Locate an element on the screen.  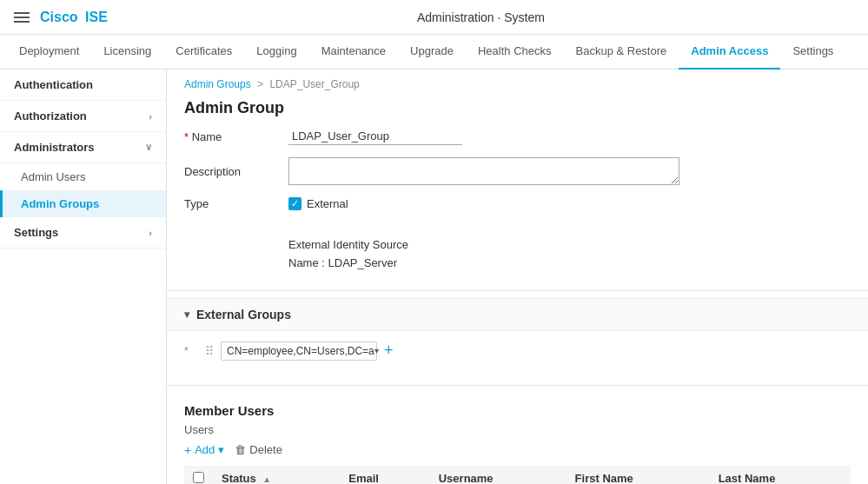
identity-source-name: Name : LDAP_Server is located at coordinates (570, 264).